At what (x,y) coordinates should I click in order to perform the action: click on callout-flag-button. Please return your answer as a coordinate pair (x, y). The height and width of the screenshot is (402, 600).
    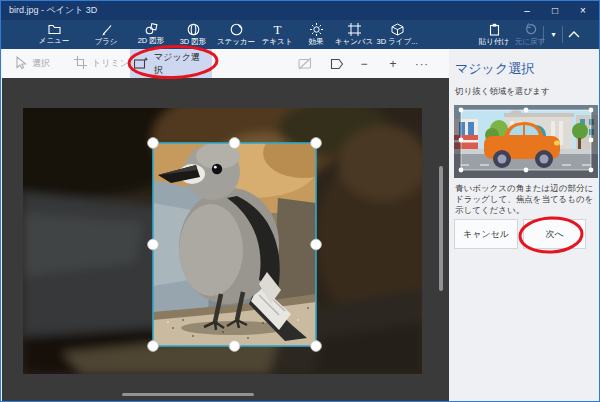
    Looking at the image, I should click on (337, 64).